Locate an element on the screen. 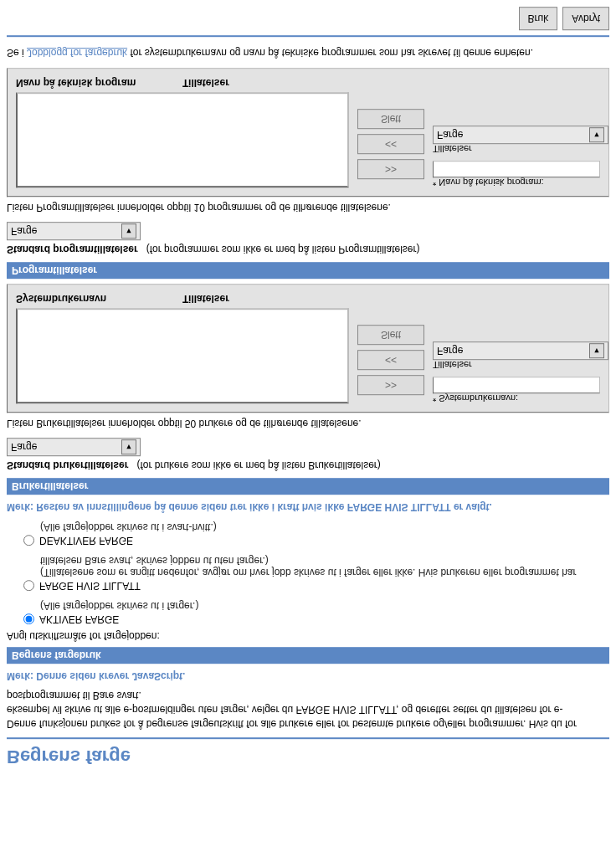 The image size is (616, 867). program-perm-value: Farge is located at coordinates (450, 135).